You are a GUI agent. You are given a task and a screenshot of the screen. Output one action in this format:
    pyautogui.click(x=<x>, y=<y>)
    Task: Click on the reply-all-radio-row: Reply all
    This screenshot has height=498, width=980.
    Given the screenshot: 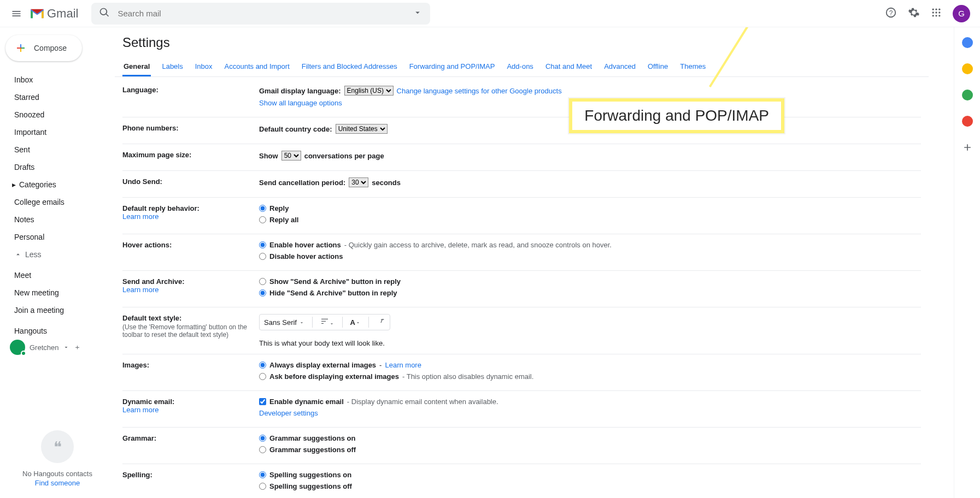 What is the action you would take?
    pyautogui.click(x=590, y=220)
    